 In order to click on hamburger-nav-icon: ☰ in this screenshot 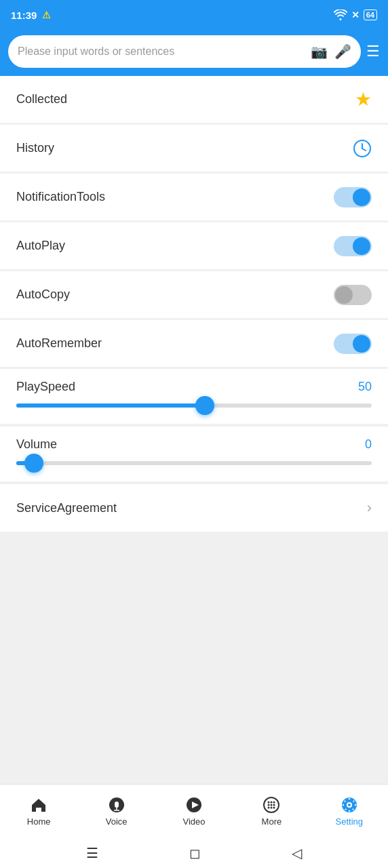, I will do `click(92, 853)`.